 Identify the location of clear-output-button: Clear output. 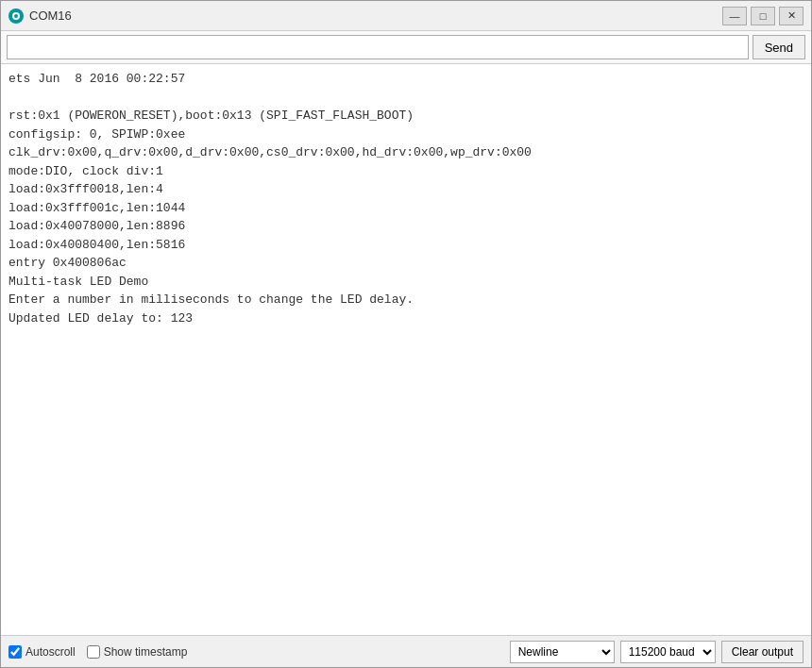
(763, 652).